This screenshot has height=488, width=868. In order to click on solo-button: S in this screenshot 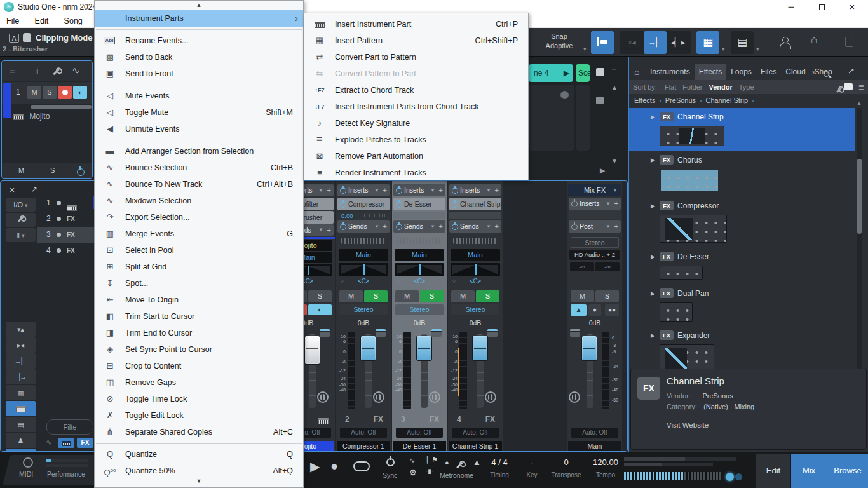, I will do `click(607, 296)`.